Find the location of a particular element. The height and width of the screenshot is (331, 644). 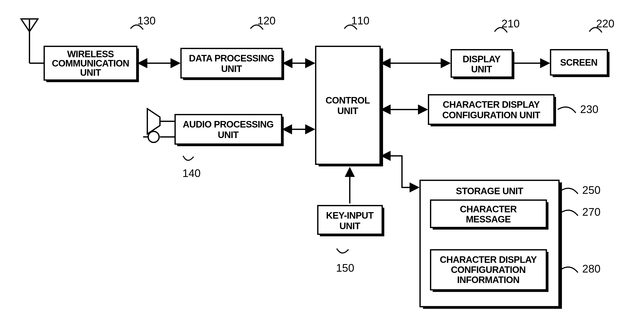

display-unit-block: DISPLAY UNIT is located at coordinates (483, 64).